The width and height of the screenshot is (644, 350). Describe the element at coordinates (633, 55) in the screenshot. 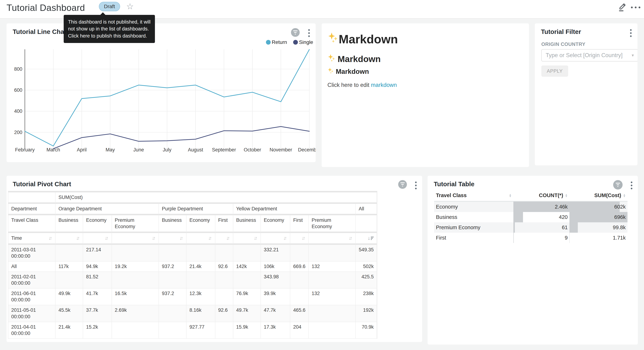

I see `chevron-down-icon: ▾` at that location.